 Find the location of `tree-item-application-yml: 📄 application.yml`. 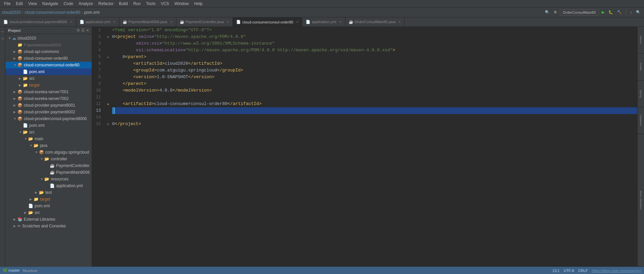

tree-item-application-yml: 📄 application.yml is located at coordinates (48, 186).